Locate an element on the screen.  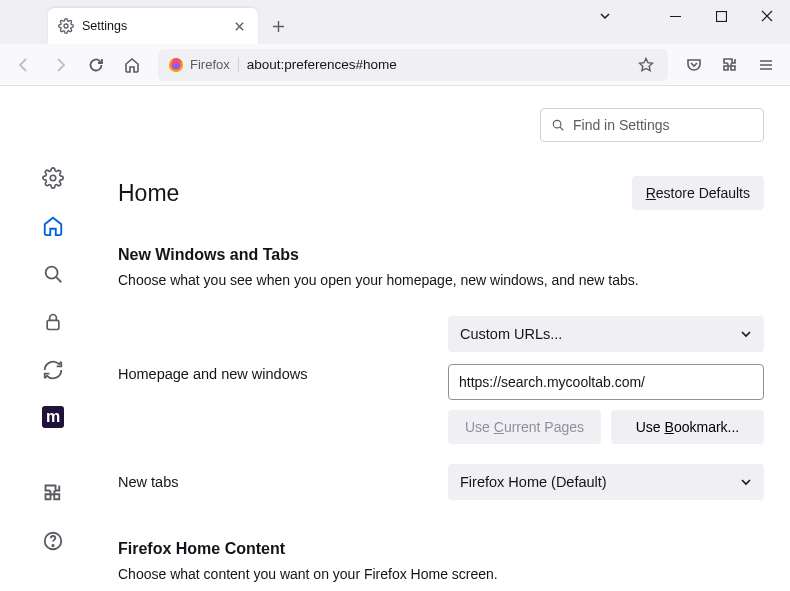
sidebar: m is located at coordinates (53, 338).